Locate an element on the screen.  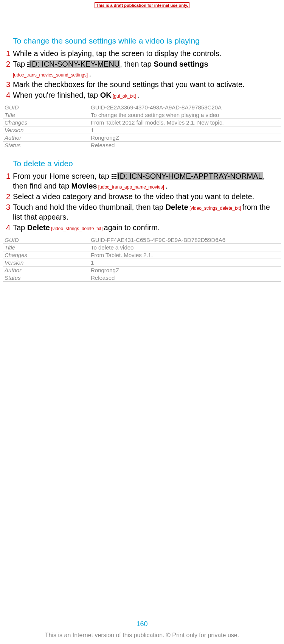
meta-row: TitleTo delete a video is located at coordinates (142, 248).